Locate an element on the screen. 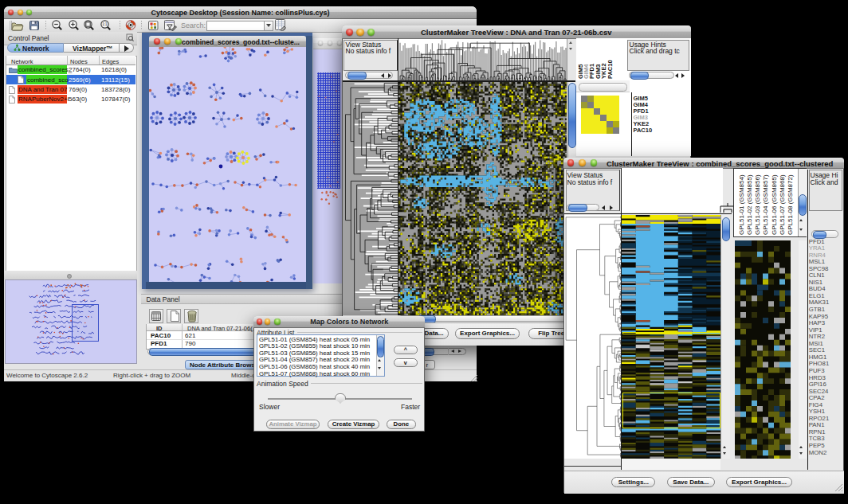 The image size is (848, 504). svg-text: GPL51-06 (GSM865) is located at coordinates (775, 205).